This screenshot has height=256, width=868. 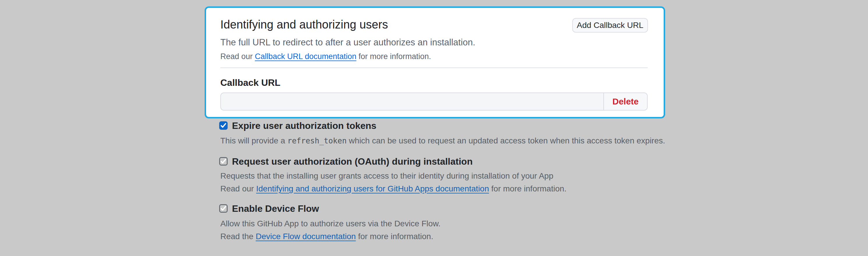 What do you see at coordinates (434, 102) in the screenshot?
I see `callback-url-input-group: Delete` at bounding box center [434, 102].